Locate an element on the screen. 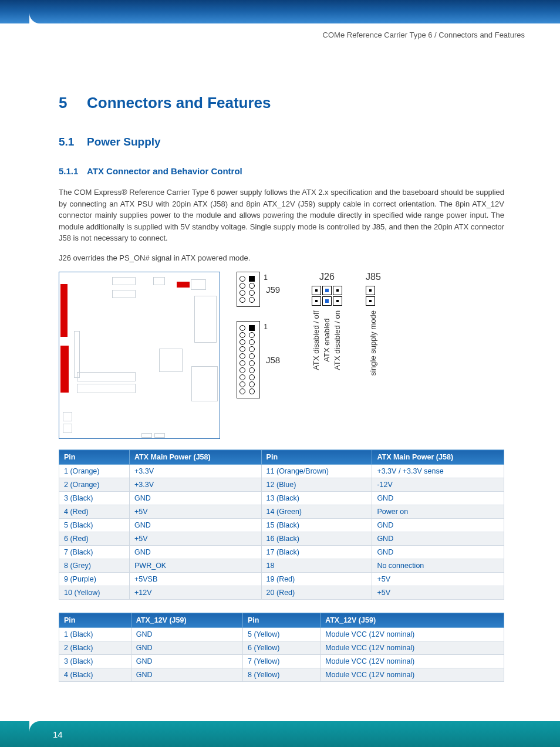  table-cell: 6 (Yellow) is located at coordinates (282, 648).